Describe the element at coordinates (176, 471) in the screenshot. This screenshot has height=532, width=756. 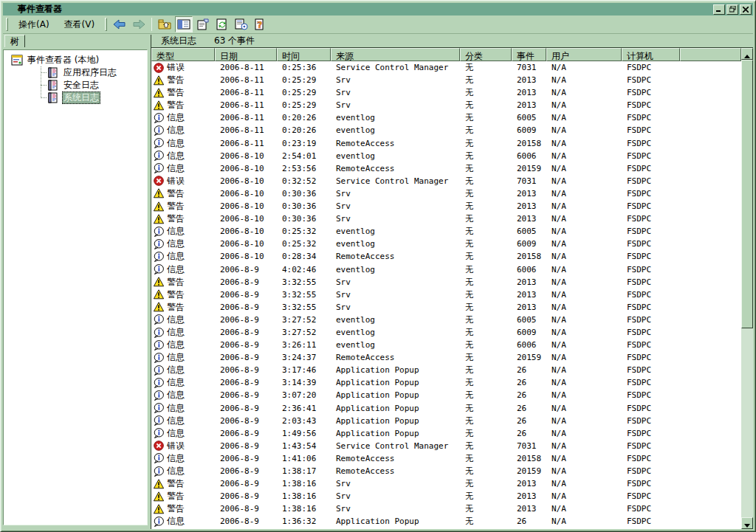
I see `type-label: 信息` at that location.